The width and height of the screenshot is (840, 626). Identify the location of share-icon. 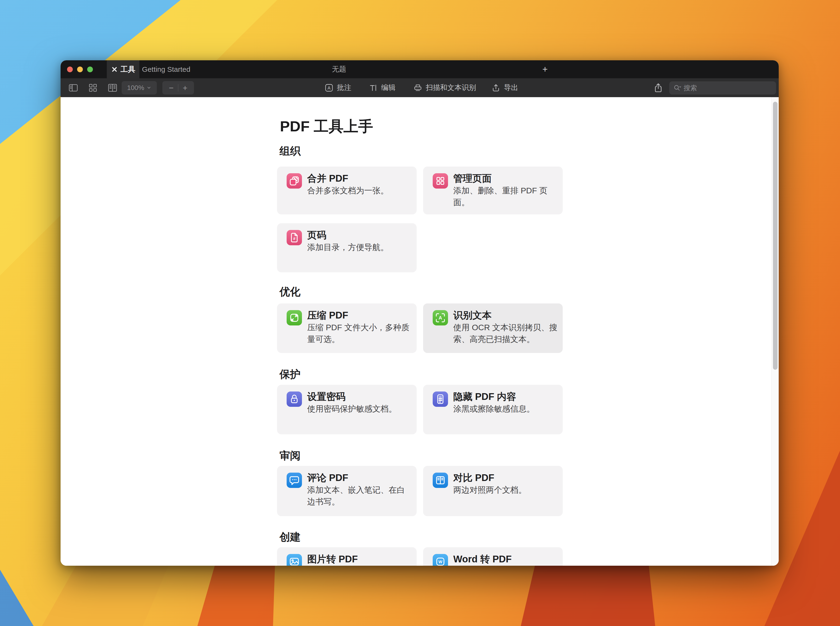
(658, 88).